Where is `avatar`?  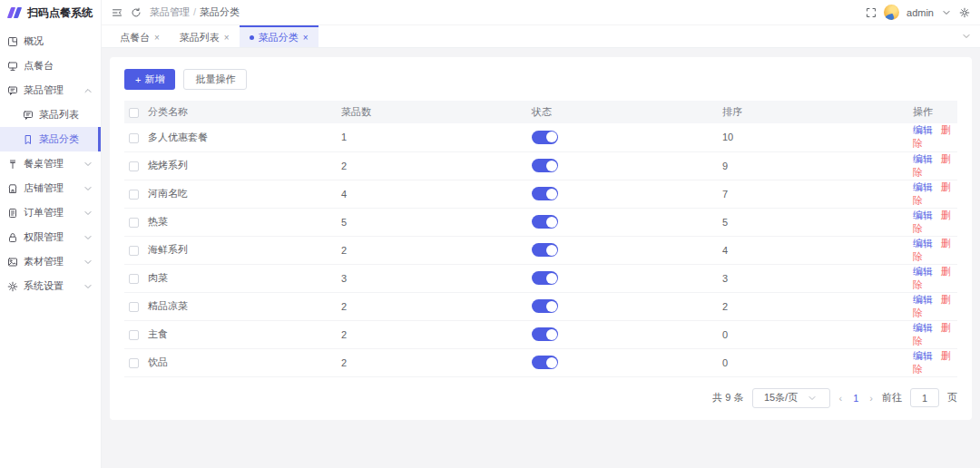
avatar is located at coordinates (891, 13).